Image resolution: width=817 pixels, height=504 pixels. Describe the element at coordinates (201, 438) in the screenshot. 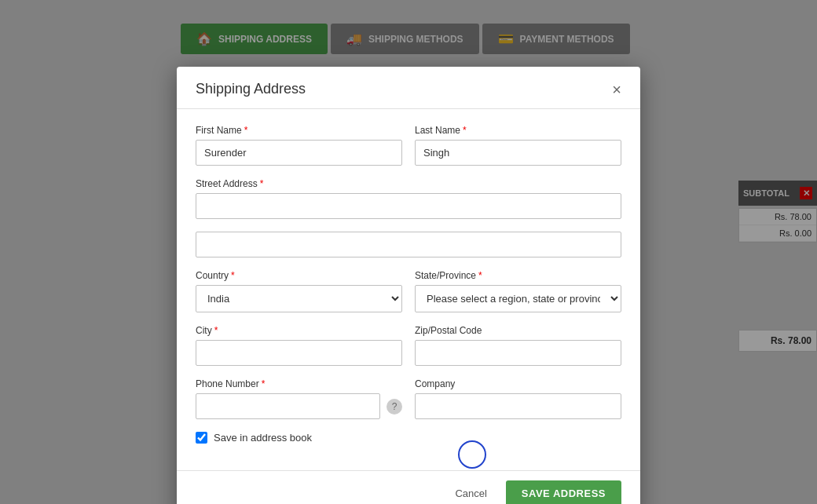

I see `save-address-checkbox` at that location.